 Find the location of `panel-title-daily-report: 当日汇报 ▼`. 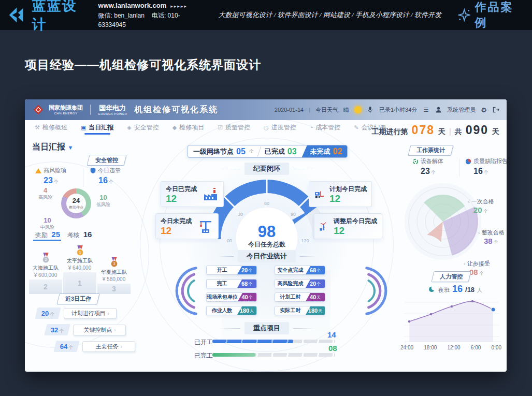

panel-title-daily-report: 当日汇报 ▼ is located at coordinates (53, 147).